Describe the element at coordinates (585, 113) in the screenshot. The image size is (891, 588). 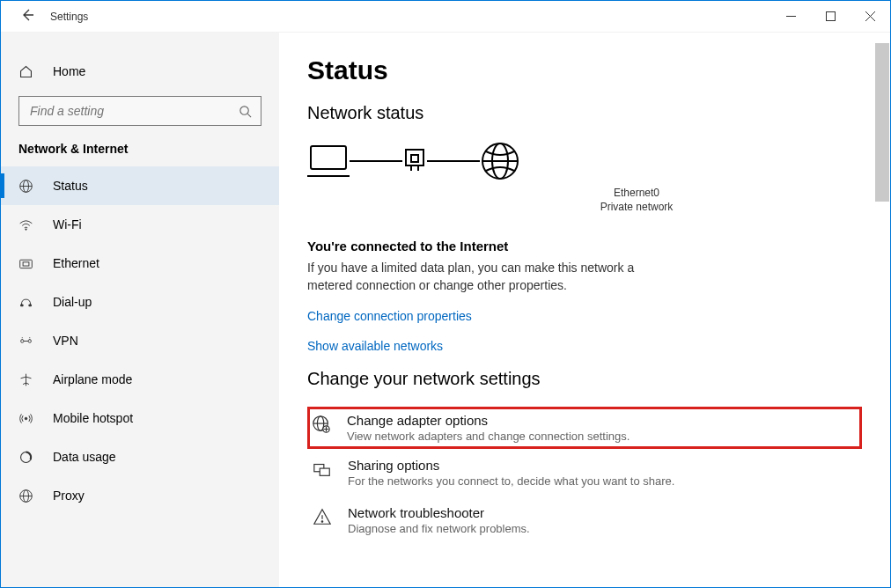
I see `status-heading: Network status` at that location.